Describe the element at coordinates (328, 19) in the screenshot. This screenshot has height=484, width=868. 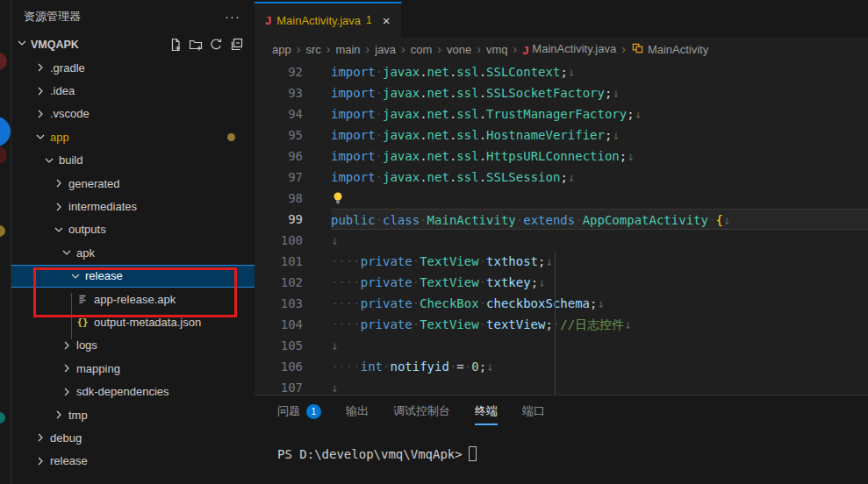
I see `tab-mainactivity-java: J MainActivity.java 1 ×` at that location.